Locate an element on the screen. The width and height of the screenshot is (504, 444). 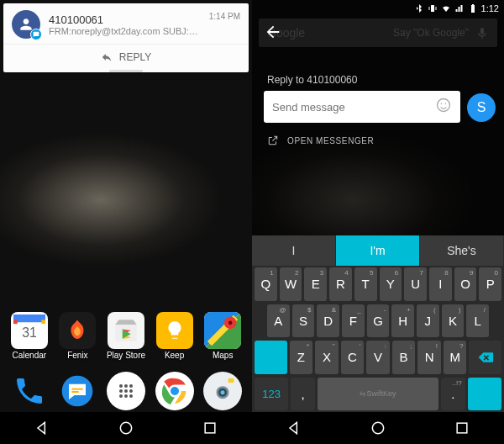
key-o: O9 is located at coordinates (465, 284).